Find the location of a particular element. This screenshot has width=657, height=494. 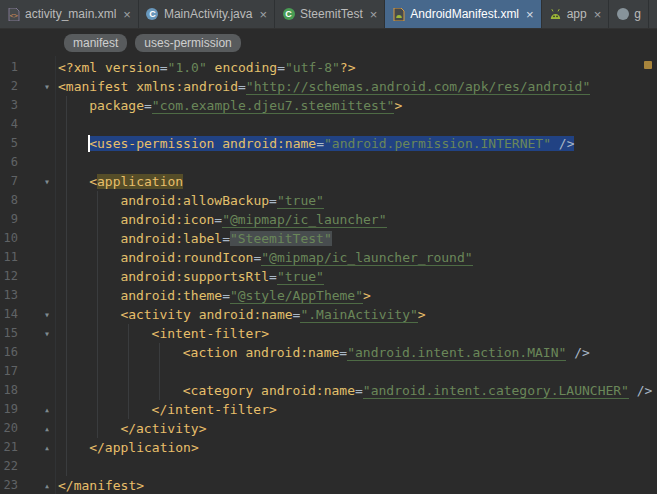

line-number: 1 is located at coordinates (9, 68).